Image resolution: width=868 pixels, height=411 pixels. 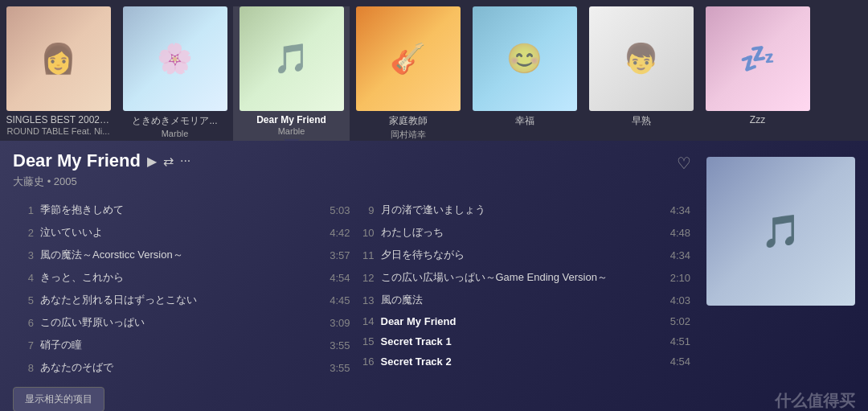 I want to click on track-duration: 4:51, so click(x=680, y=341).